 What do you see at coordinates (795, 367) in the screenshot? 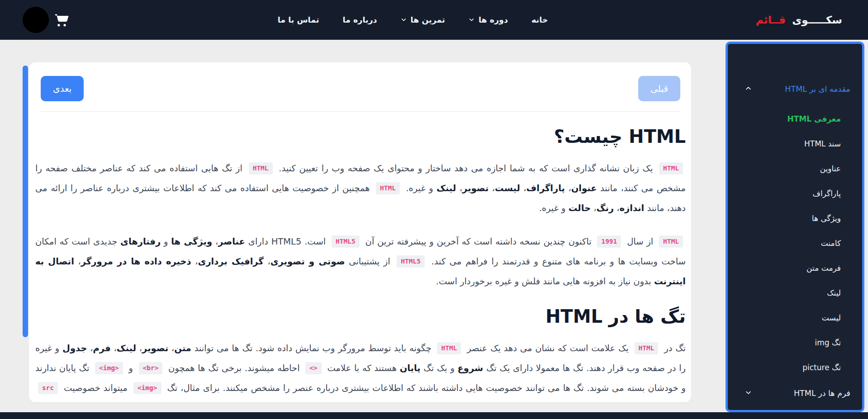
I see `sidebar-item: تگ picture` at bounding box center [795, 367].